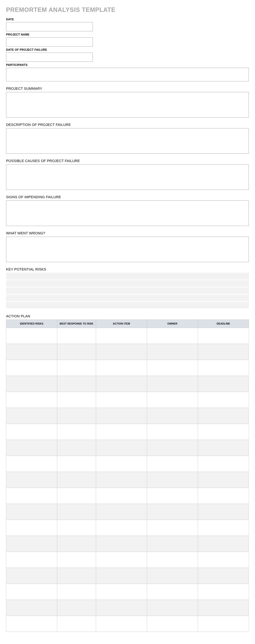  What do you see at coordinates (49, 57) in the screenshot?
I see `date-failure-input` at bounding box center [49, 57].